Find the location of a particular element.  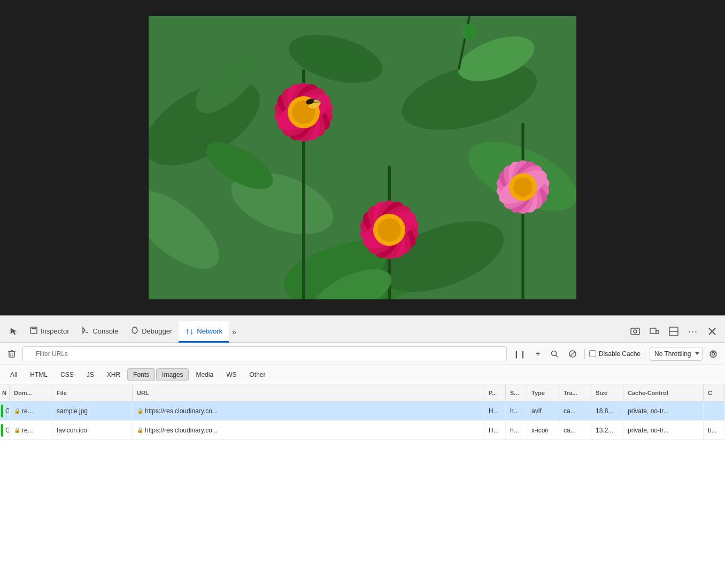

settings-dots-button: ··· is located at coordinates (693, 331).